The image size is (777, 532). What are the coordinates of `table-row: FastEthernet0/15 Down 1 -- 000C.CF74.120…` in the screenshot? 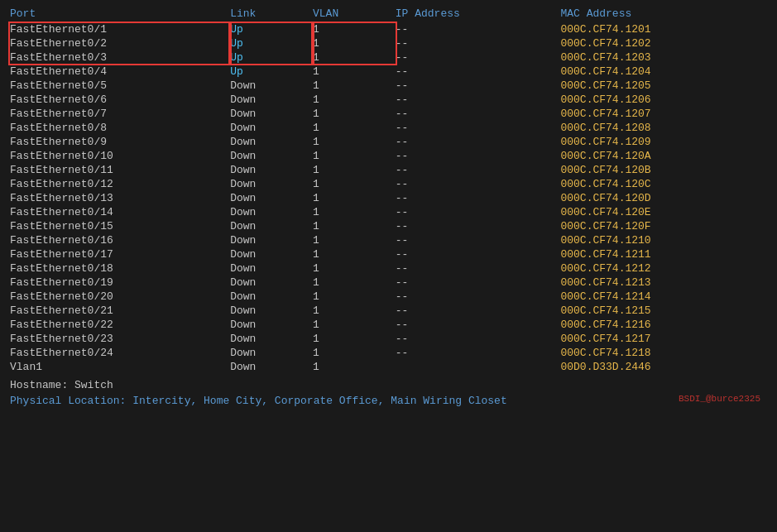 It's located at (389, 227).